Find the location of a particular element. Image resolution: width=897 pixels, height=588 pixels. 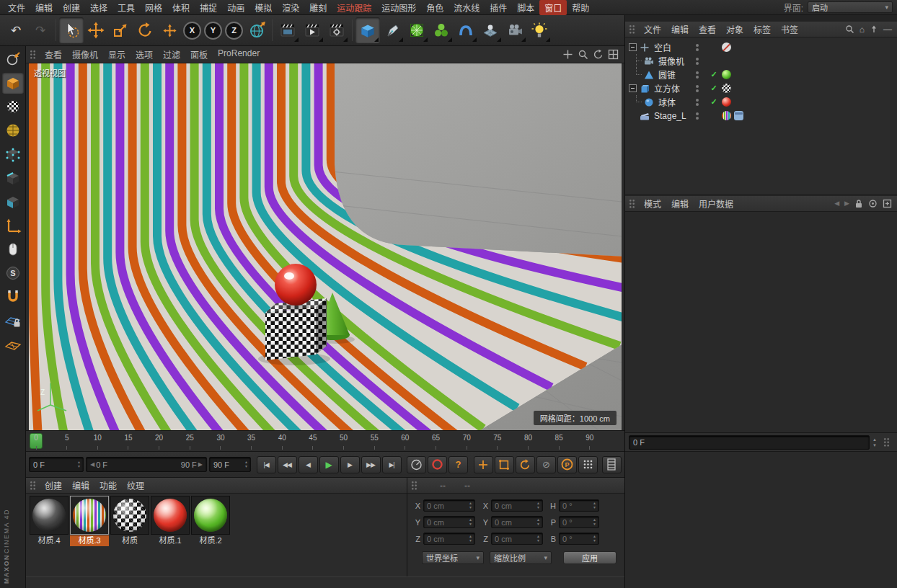

workplane-lock-button is located at coordinates (13, 321).